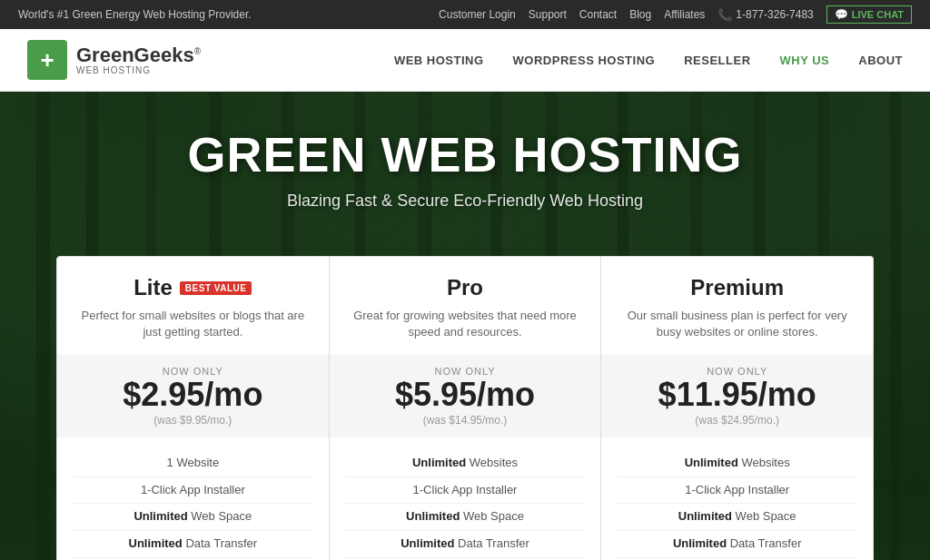 Image resolution: width=930 pixels, height=560 pixels. I want to click on phone-number: 1-877-326-7483, so click(774, 15).